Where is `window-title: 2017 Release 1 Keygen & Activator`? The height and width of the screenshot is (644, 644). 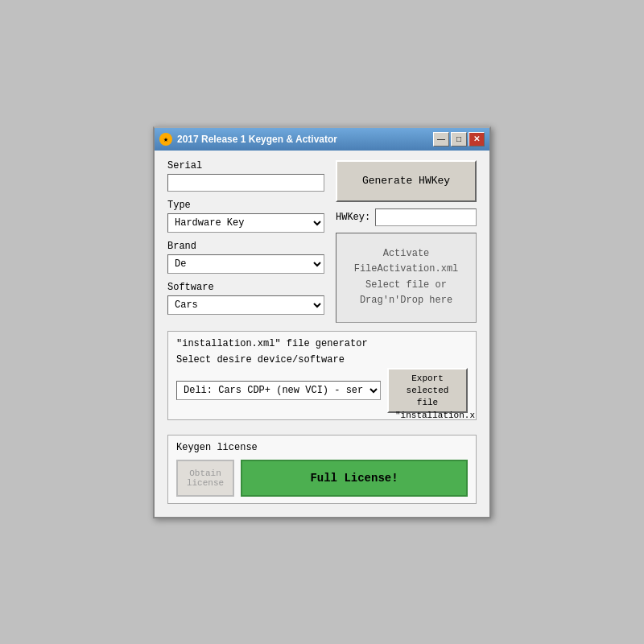
window-title: 2017 Release 1 Keygen & Activator is located at coordinates (258, 139).